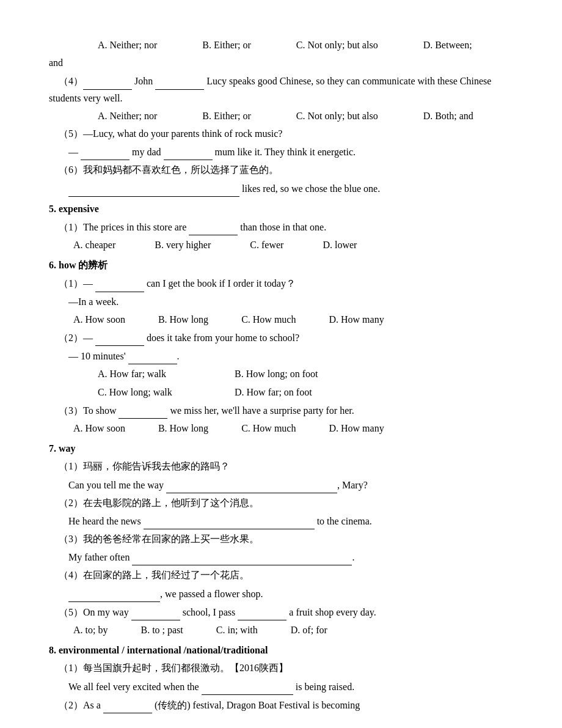 The width and height of the screenshot is (562, 728). I want to click on s6-q1-text: （1）— can I get the book if I order it to…, so click(287, 283).